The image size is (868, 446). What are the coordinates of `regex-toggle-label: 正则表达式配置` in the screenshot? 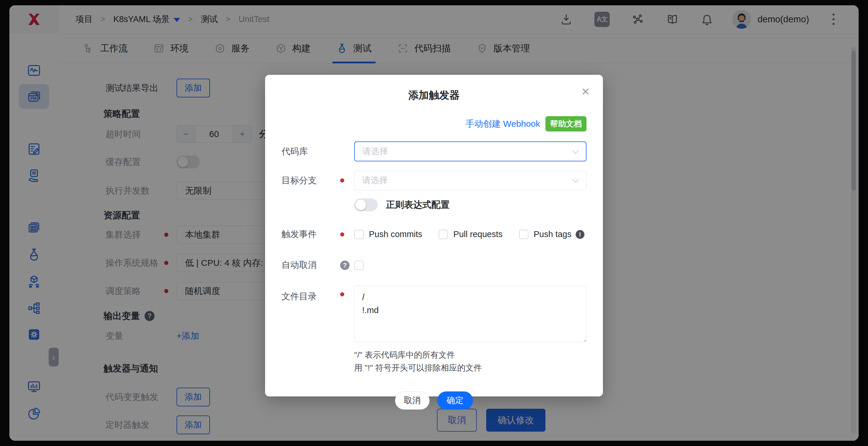 It's located at (418, 205).